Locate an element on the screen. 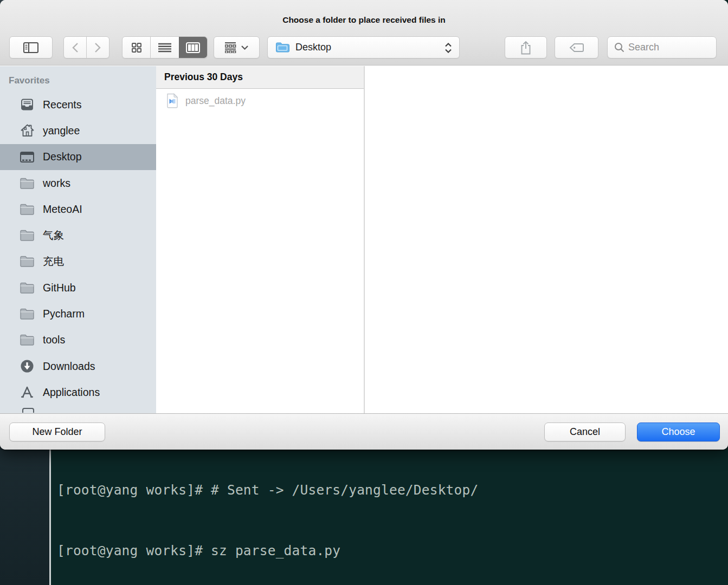 This screenshot has width=728, height=585. dialog-footer: New Folder Cancel Choose is located at coordinates (364, 431).